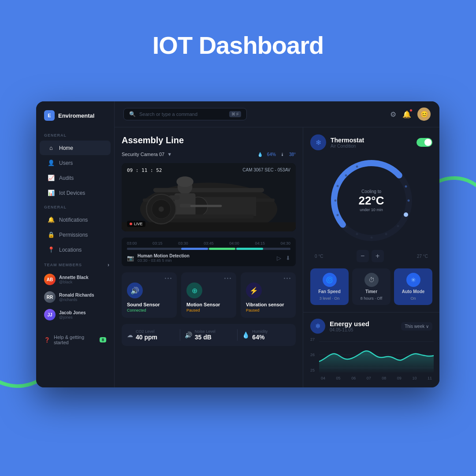 The width and height of the screenshot is (476, 476). I want to click on audits-icon: 📈, so click(51, 178).